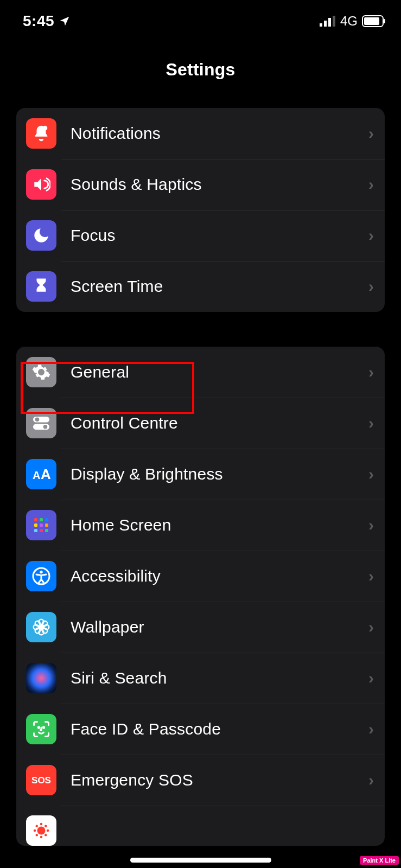 This screenshot has width=401, height=868. What do you see at coordinates (353, 21) in the screenshot?
I see `status-right: 4G` at bounding box center [353, 21].